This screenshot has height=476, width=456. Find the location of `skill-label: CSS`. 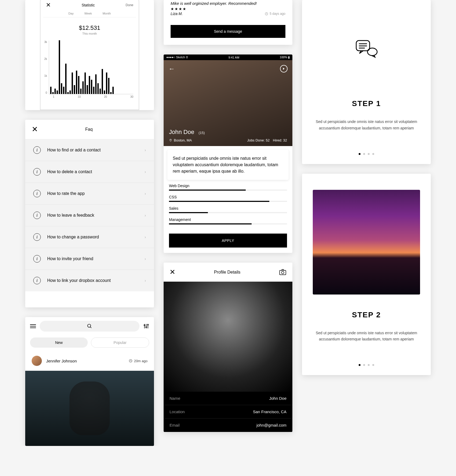

skill-label: CSS is located at coordinates (228, 197).